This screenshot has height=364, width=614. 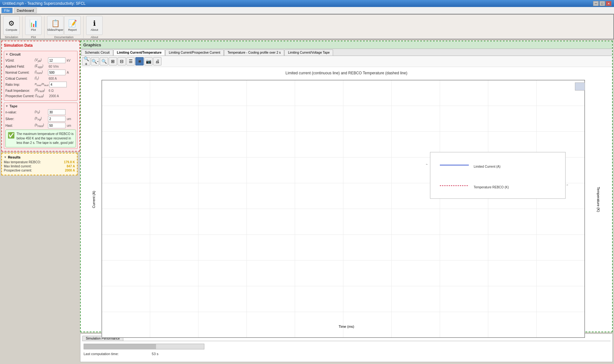 I want to click on circuit-section: ▼ Circuit VGrid: (Vpk) kV Applied Field:…, so click(x=41, y=76).